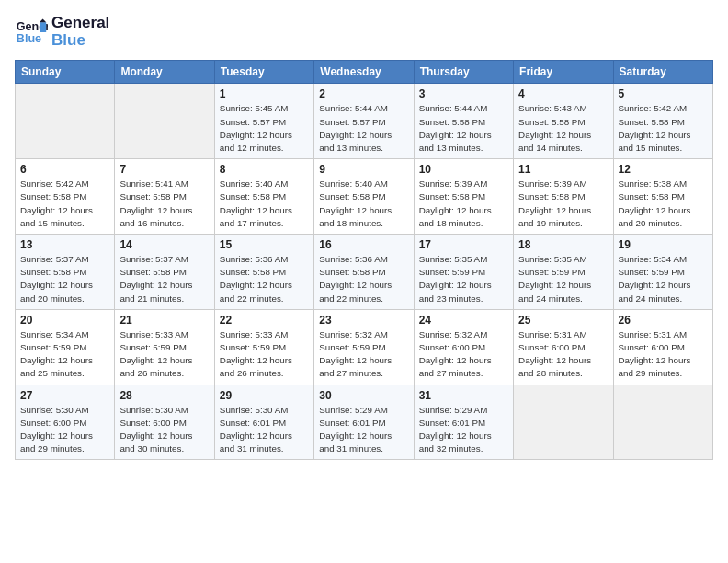  I want to click on day-number: 29, so click(265, 396).